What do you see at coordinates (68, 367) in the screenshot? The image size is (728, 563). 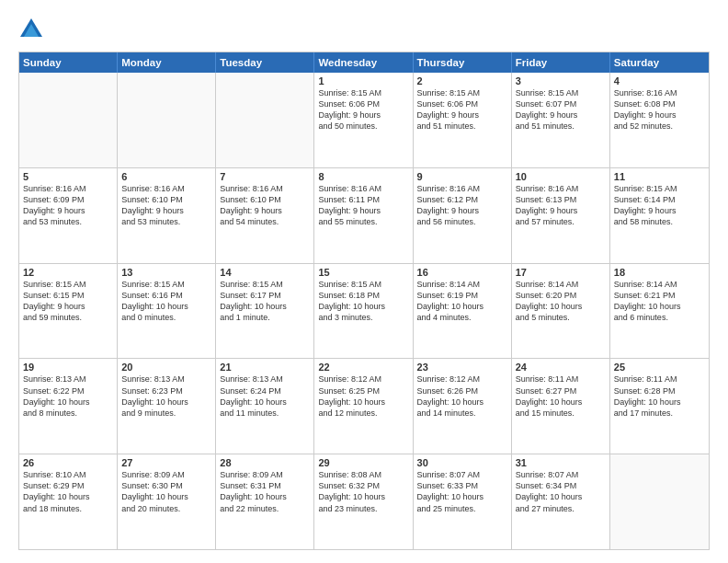 I see `day-number: 19` at bounding box center [68, 367].